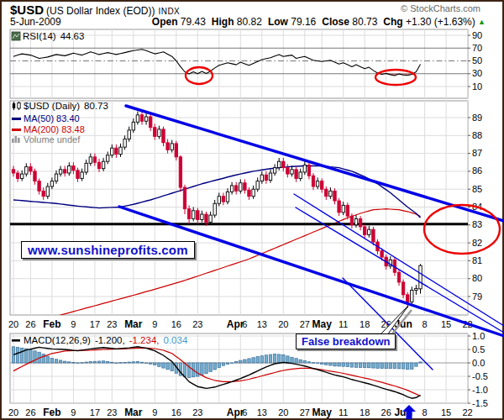 The height and width of the screenshot is (420, 504). I want to click on exchange-label: INDX, so click(169, 12).